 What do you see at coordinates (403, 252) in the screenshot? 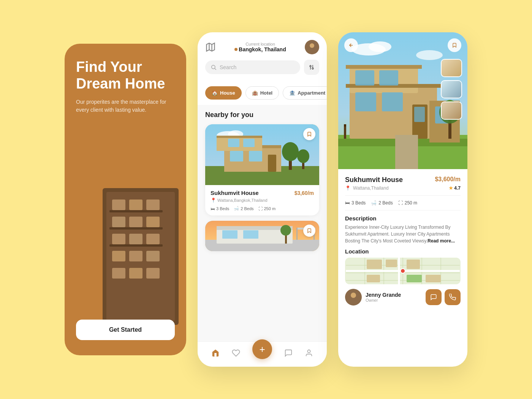
I see `p3-location-section-title: Location` at bounding box center [403, 252].